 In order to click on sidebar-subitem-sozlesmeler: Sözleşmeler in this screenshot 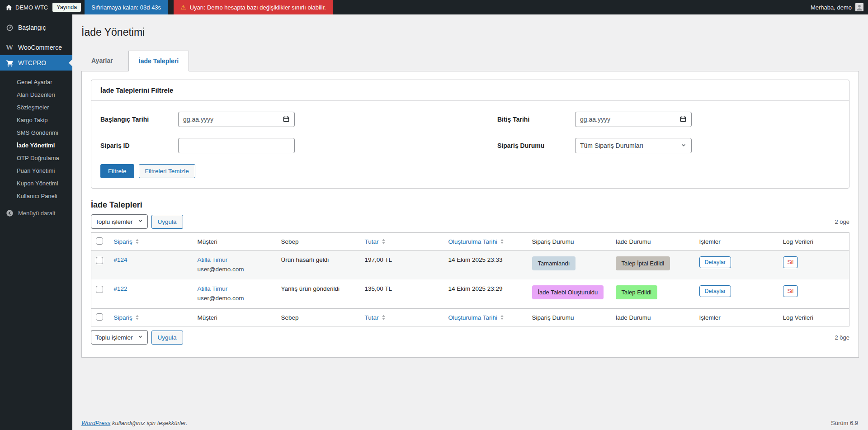, I will do `click(36, 108)`.